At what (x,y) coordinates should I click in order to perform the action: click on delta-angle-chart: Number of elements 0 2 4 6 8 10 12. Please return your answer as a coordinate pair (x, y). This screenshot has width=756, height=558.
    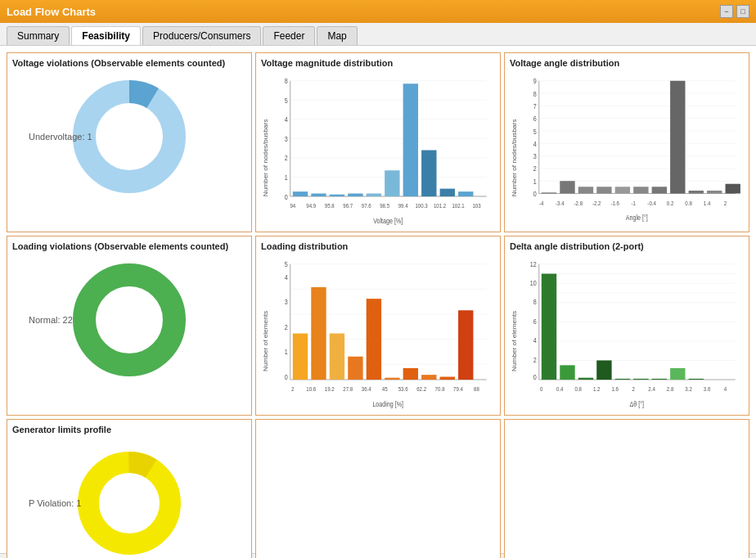
    Looking at the image, I should click on (627, 335).